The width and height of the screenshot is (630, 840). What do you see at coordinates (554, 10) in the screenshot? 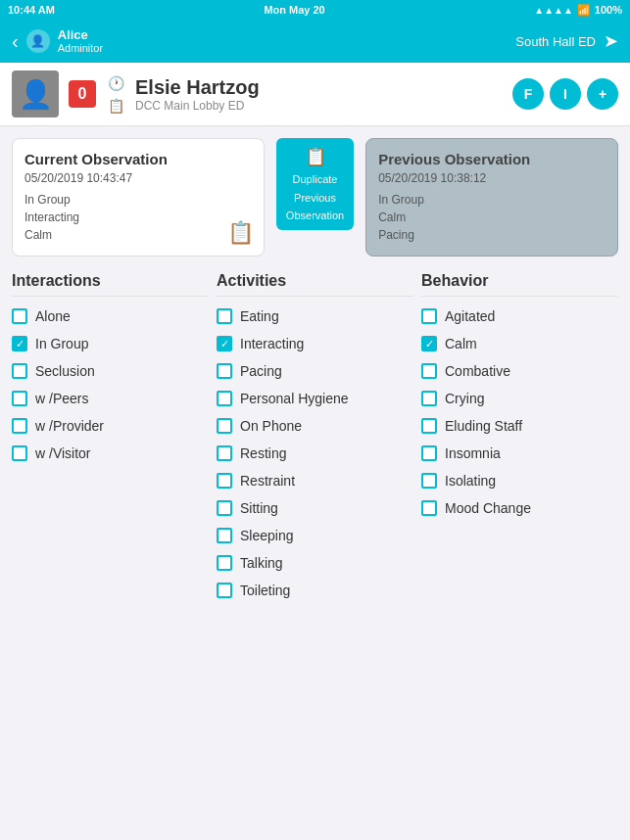
I see `signal-icon: ▲▲▲▲` at bounding box center [554, 10].